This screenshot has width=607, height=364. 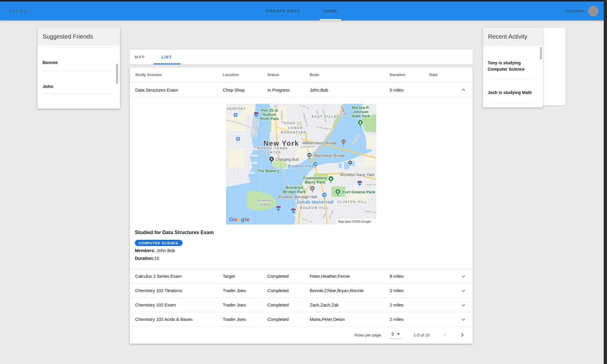 What do you see at coordinates (79, 68) in the screenshot?
I see `suggested-friends-card: Suggested Friends Bonnie John` at bounding box center [79, 68].